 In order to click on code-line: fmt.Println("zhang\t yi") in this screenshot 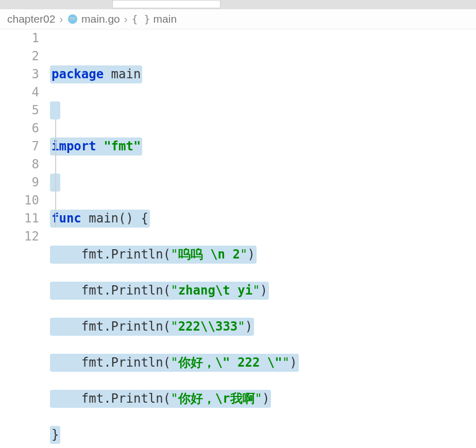, I will do `click(261, 290)`.